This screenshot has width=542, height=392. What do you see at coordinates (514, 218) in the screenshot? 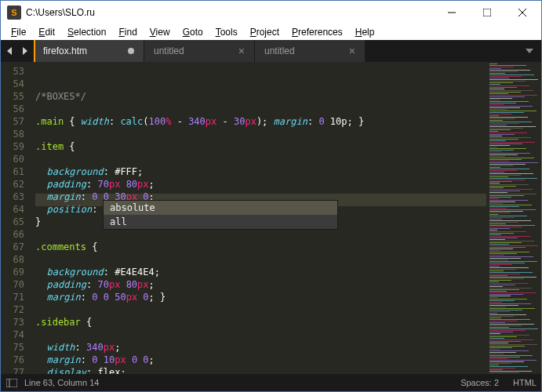
I see `minimap` at bounding box center [514, 218].